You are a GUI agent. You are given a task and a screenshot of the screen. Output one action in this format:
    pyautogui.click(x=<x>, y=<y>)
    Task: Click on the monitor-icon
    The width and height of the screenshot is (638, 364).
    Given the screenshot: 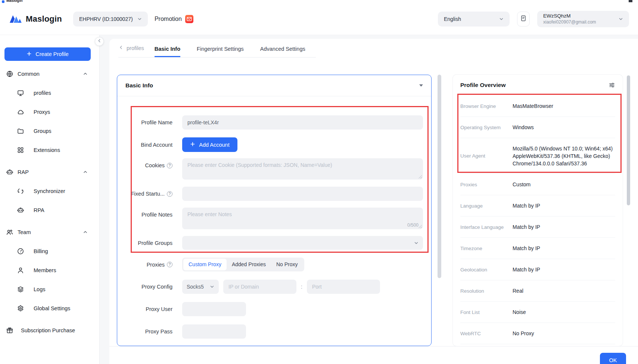 What is the action you would take?
    pyautogui.click(x=21, y=93)
    